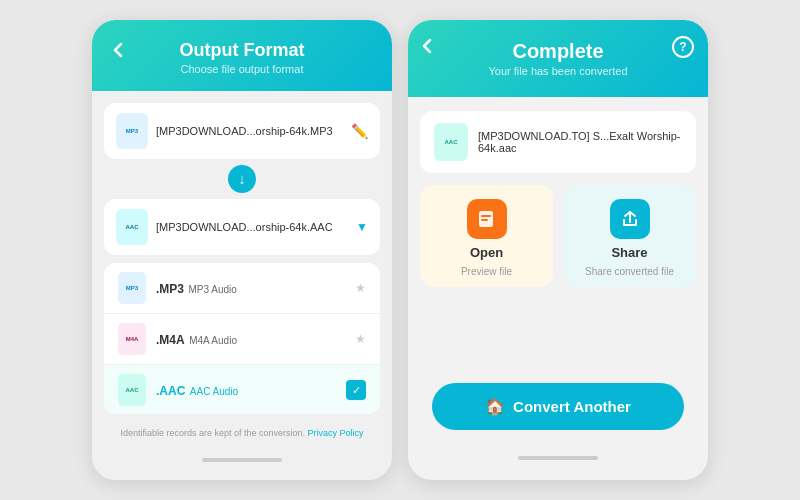 This screenshot has height=500, width=800. I want to click on home-indicator-right, so click(558, 458).